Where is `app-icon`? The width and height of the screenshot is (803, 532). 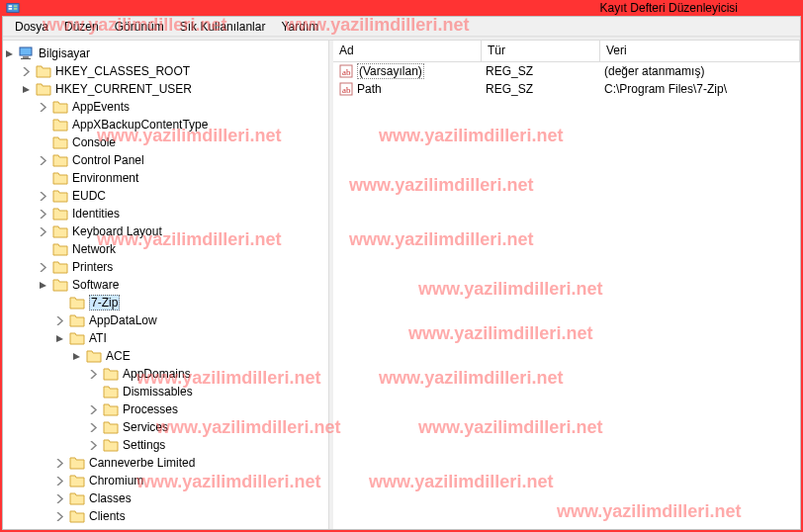 app-icon is located at coordinates (13, 8).